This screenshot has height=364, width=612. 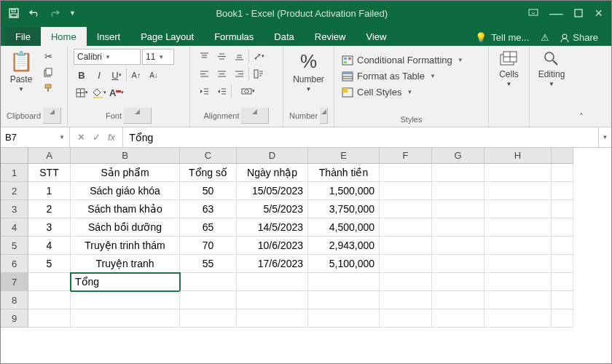 What do you see at coordinates (344, 227) in the screenshot?
I see `cell: 4,500,000` at bounding box center [344, 227].